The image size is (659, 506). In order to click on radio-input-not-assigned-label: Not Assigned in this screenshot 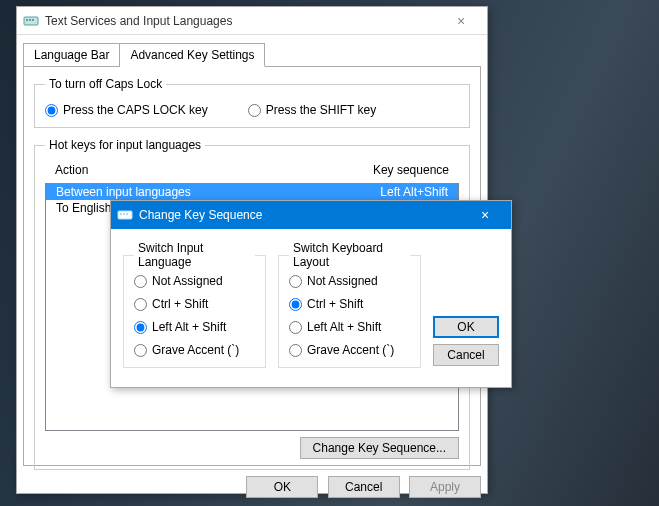, I will do `click(188, 281)`.